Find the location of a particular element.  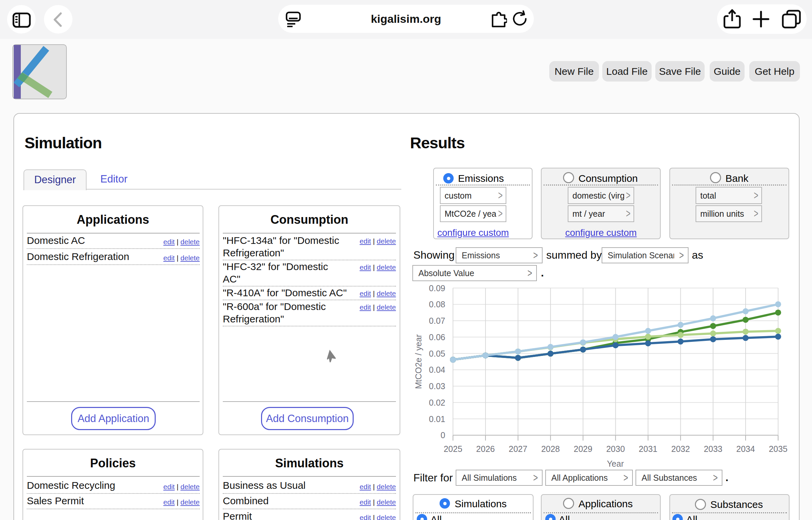

svg-text: 2032 is located at coordinates (681, 449).